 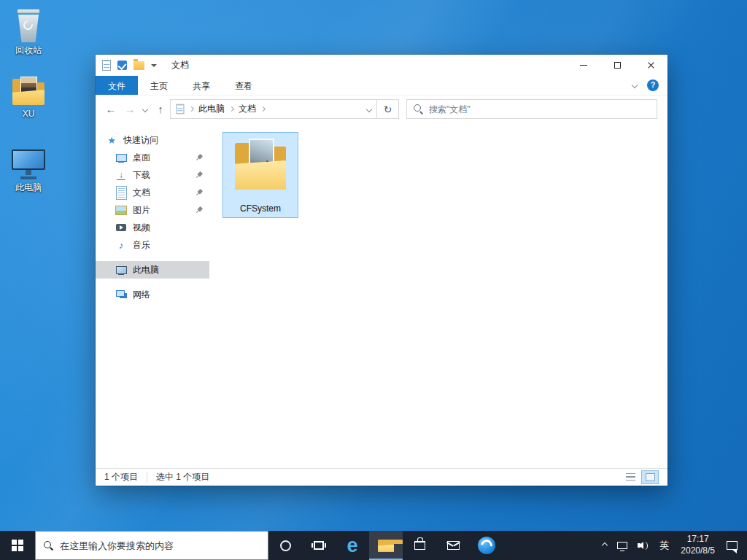 What do you see at coordinates (182, 477) in the screenshot?
I see `selected-count: 选中 1 个项目` at bounding box center [182, 477].